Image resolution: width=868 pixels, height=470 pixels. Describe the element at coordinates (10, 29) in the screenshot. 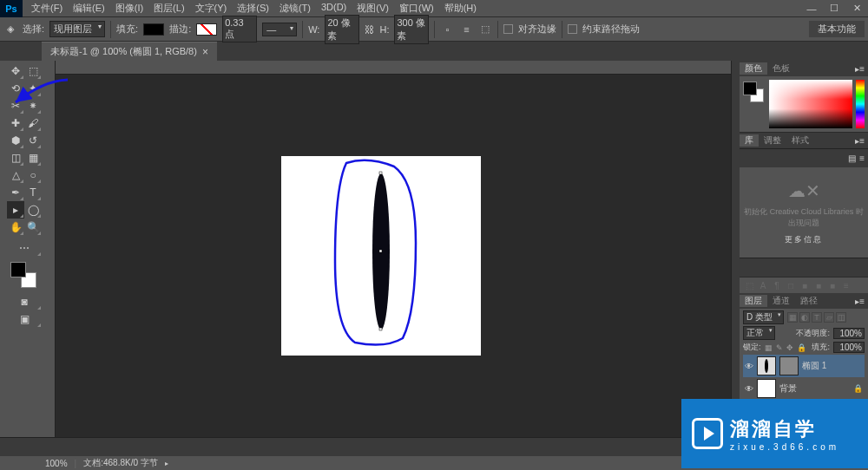

I see `tool-preset-icon: ◈` at that location.